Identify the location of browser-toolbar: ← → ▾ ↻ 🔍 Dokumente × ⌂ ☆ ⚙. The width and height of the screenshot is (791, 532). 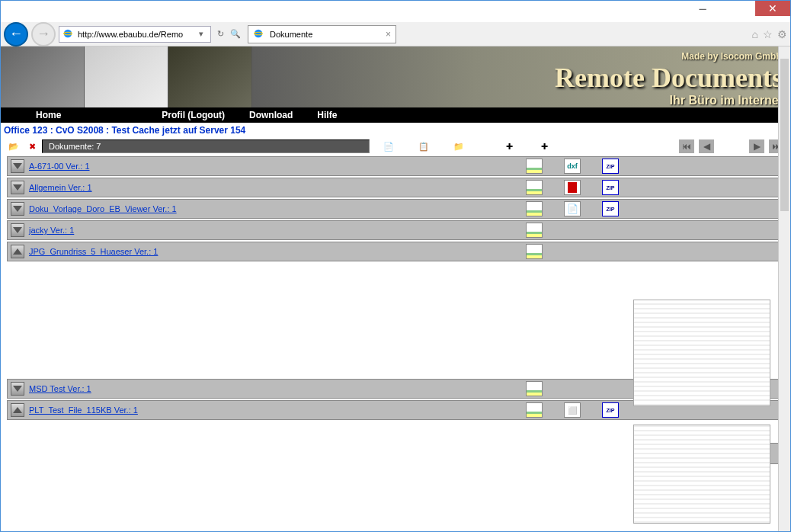
(396, 34).